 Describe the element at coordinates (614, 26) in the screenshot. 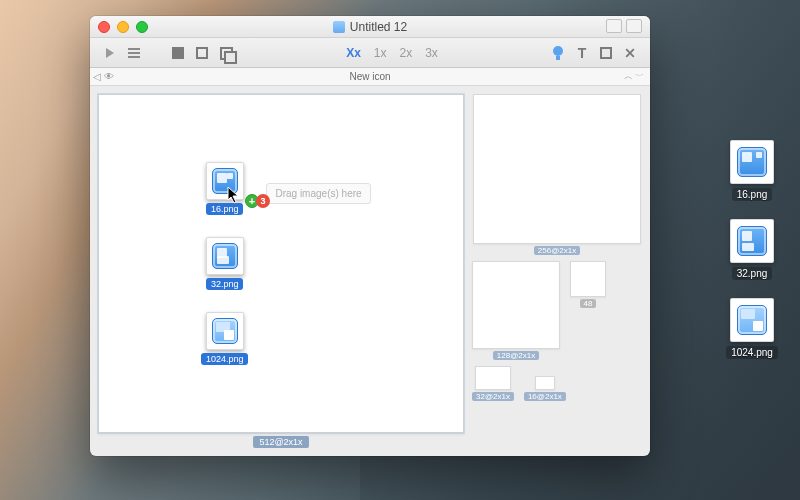

I see `panel-toggle-button` at that location.